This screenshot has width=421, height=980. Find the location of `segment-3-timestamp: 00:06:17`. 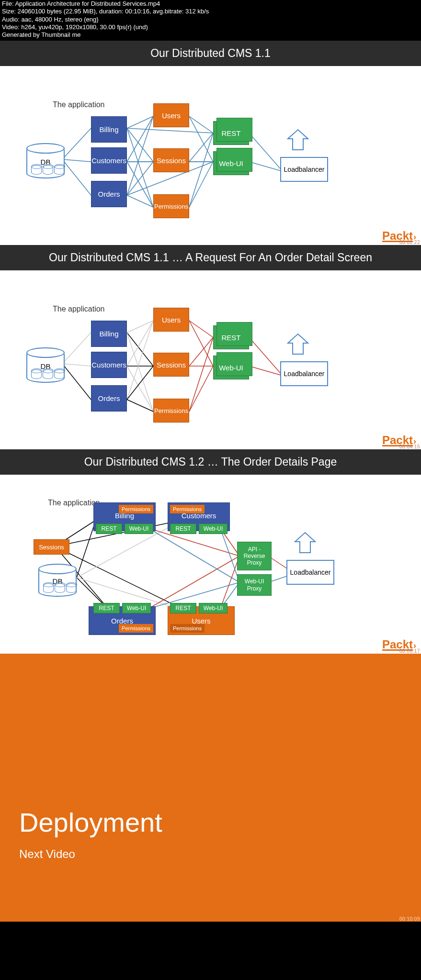

segment-3-timestamp: 00:06:17 is located at coordinates (410, 651).